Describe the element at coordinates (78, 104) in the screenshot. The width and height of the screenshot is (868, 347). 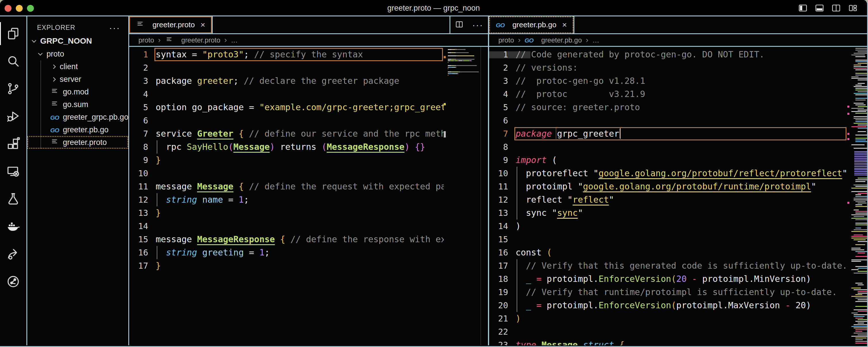
I see `tree-item-go-sum: go.sum` at that location.